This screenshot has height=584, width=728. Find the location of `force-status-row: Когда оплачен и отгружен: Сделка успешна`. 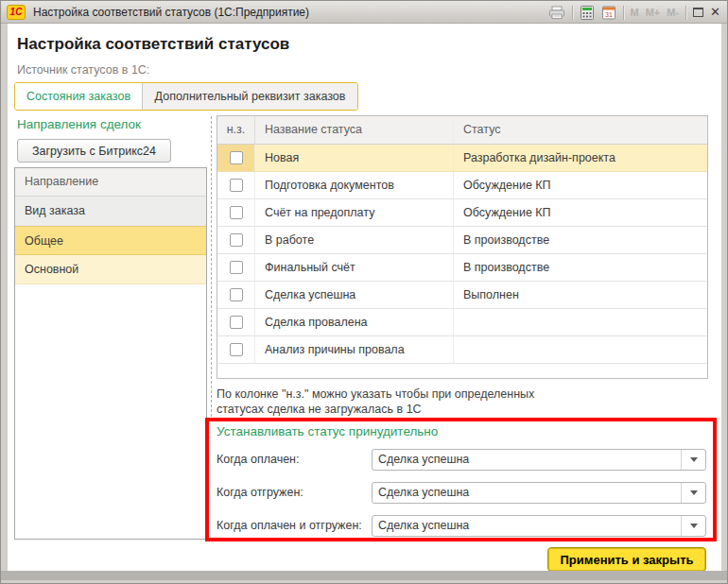

force-status-row: Когда оплачен и отгружен: Сделка успешна is located at coordinates (462, 525).